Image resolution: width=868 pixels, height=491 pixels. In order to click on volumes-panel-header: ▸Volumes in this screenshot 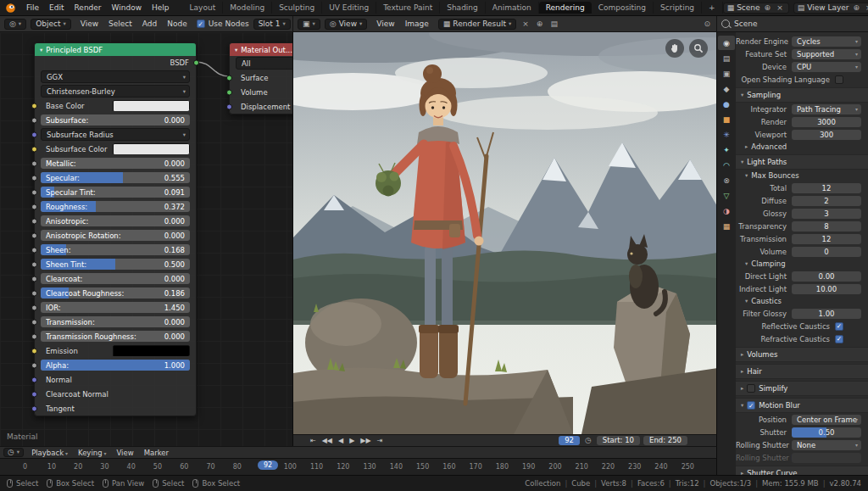, I will do `click(802, 354)`.